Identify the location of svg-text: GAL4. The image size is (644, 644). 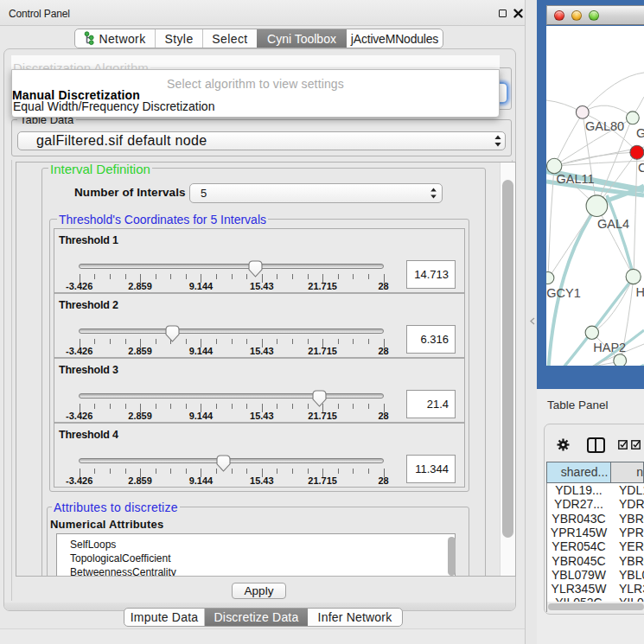
(614, 224).